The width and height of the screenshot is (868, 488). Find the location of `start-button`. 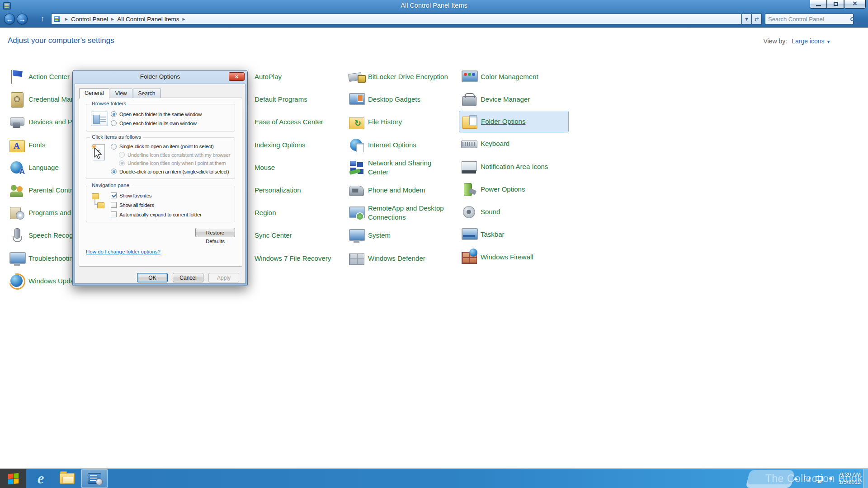

start-button is located at coordinates (13, 479).